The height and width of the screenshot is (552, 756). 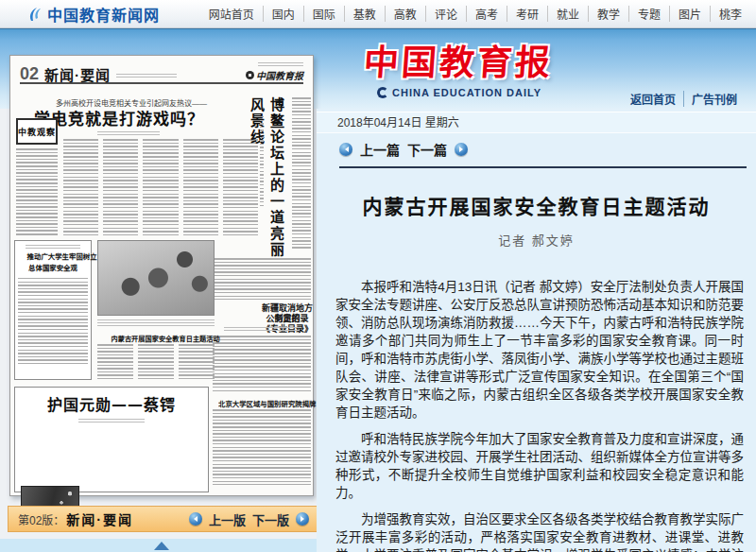 What do you see at coordinates (262, 308) in the screenshot?
I see `right-column-headline: 新疆取消地方制定的 公务员招录《专业目录》` at bounding box center [262, 308].